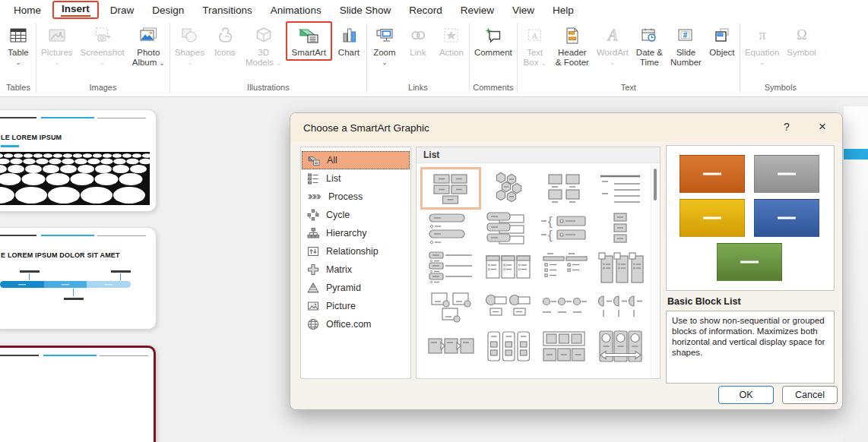  What do you see at coordinates (356, 270) in the screenshot?
I see `category-matrix: Matrix` at bounding box center [356, 270].